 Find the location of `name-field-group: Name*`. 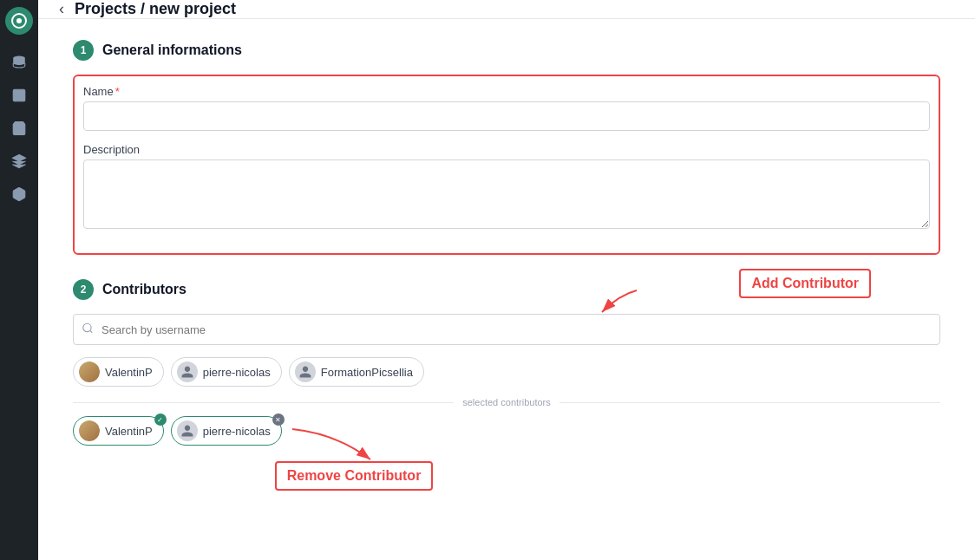

name-field-group: Name* is located at coordinates (507, 107).